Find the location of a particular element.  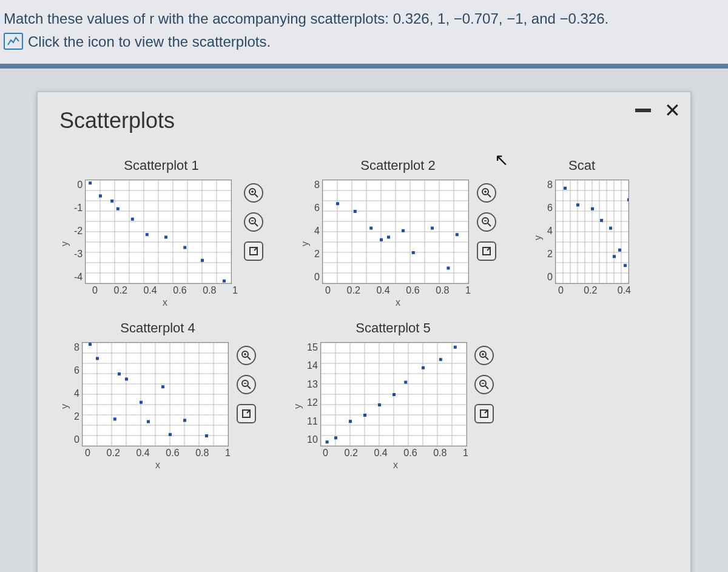

chart-line-icon is located at coordinates (13, 41).